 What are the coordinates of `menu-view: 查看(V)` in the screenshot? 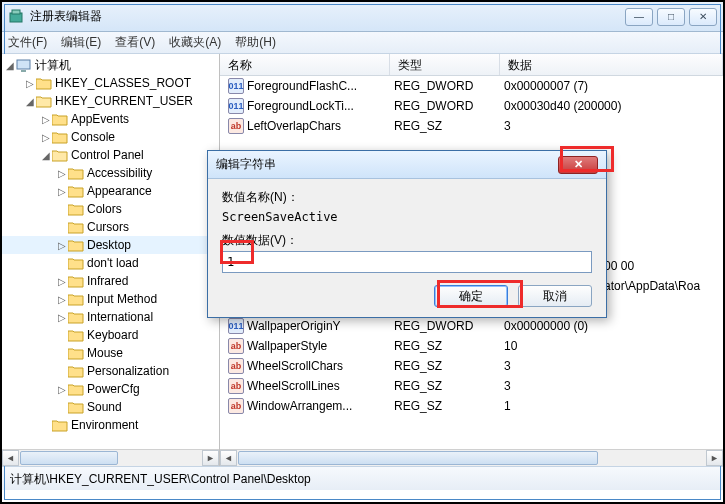 It's located at (135, 42).